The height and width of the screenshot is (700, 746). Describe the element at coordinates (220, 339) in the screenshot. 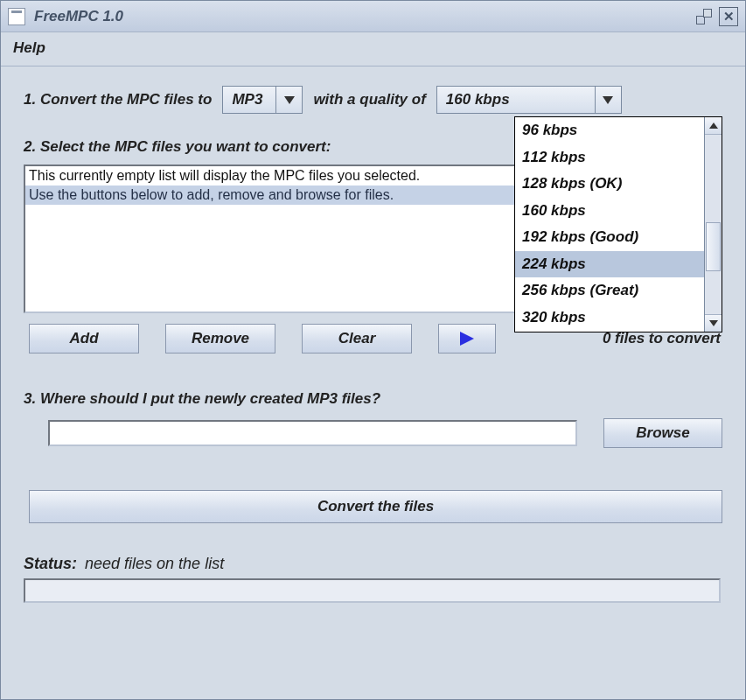

I see `remove-button: Remove` at that location.